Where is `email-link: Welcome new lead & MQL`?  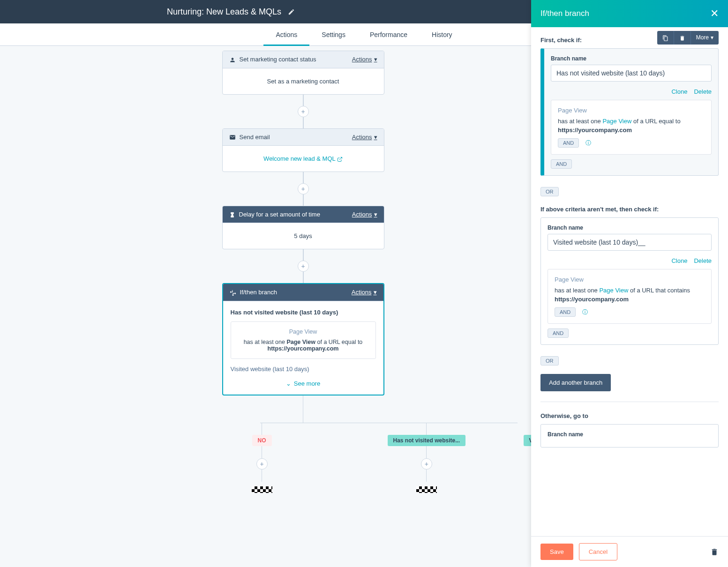 email-link: Welcome new lead & MQL is located at coordinates (303, 158).